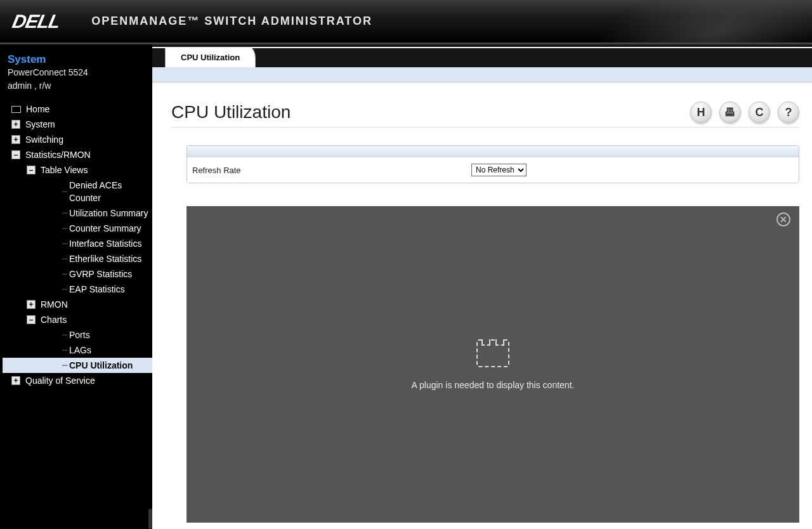 This screenshot has width=812, height=529. What do you see at coordinates (77, 140) in the screenshot?
I see `nav-switching: + Switching` at bounding box center [77, 140].